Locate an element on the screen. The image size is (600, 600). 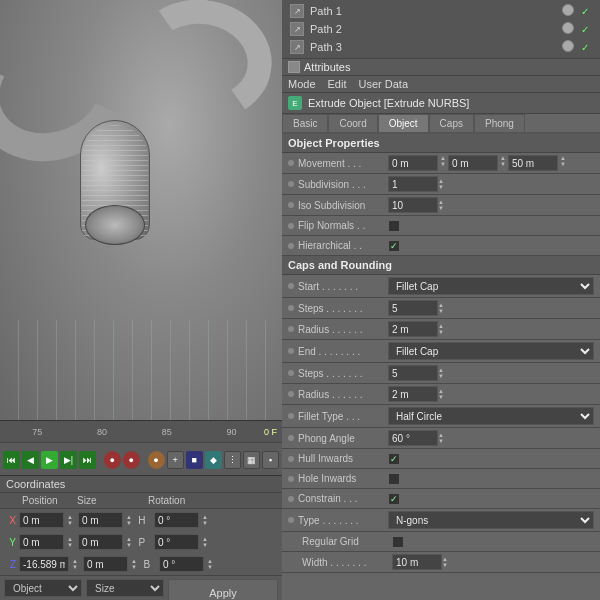
iso-spin: ▲▼ is located at coordinates (441, 205).